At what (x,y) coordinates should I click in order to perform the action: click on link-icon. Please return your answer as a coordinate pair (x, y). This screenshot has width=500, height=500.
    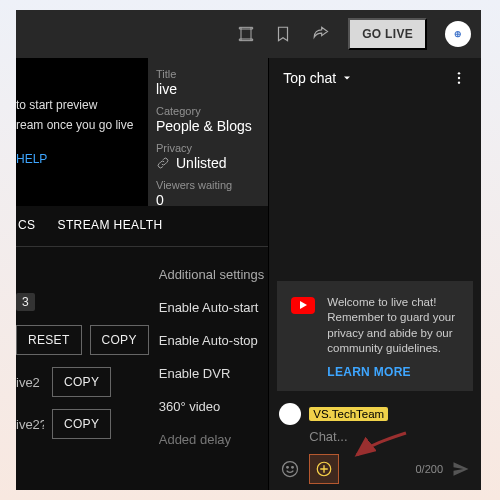
    Looking at the image, I should click on (163, 163).